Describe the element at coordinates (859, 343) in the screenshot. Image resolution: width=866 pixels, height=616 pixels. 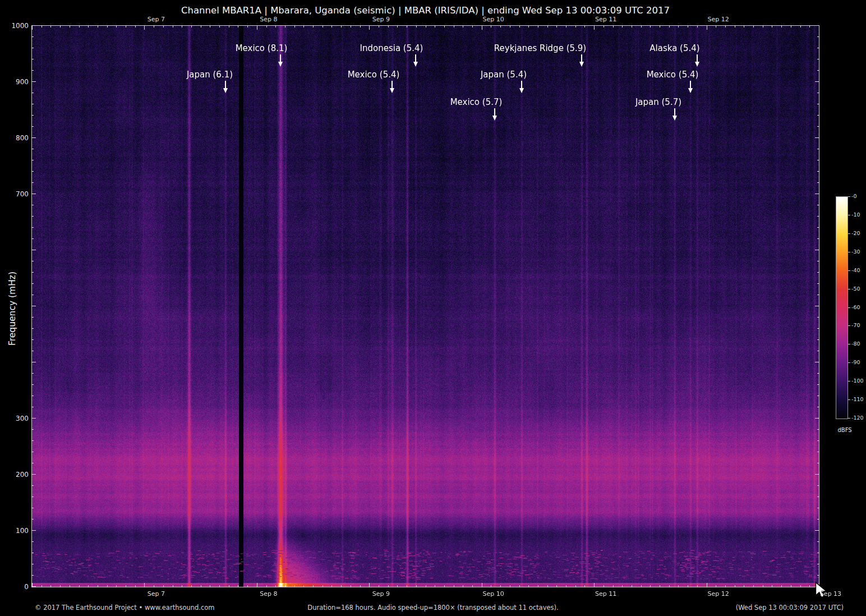
I see `colorbar-tick-label: -80` at that location.